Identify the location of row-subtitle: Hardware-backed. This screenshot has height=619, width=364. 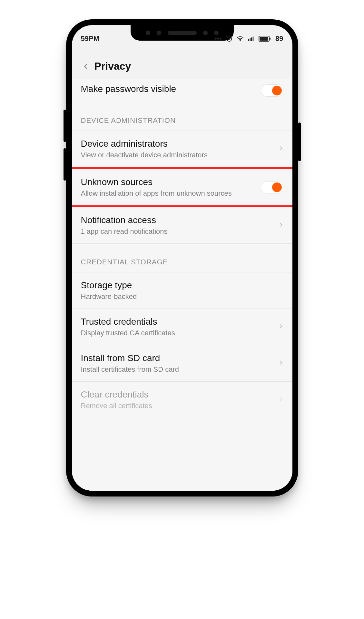
(182, 297).